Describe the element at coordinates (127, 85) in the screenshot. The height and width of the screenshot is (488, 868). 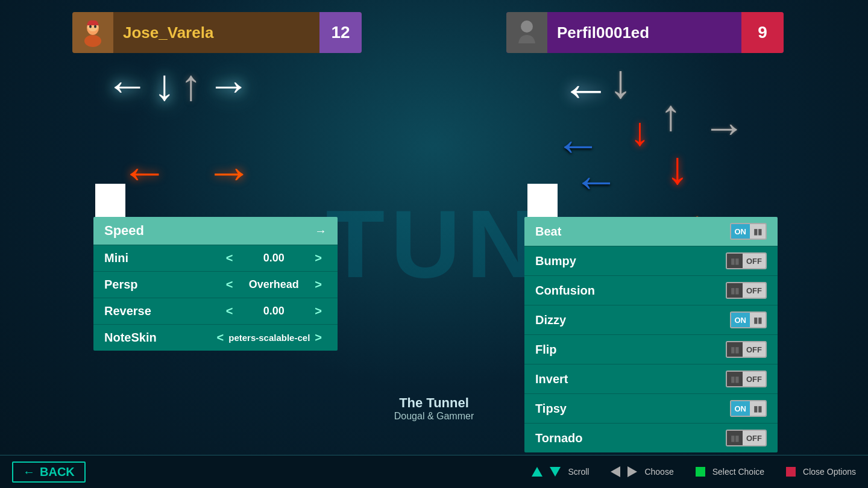
I see `arrow-left-icon: ←` at that location.